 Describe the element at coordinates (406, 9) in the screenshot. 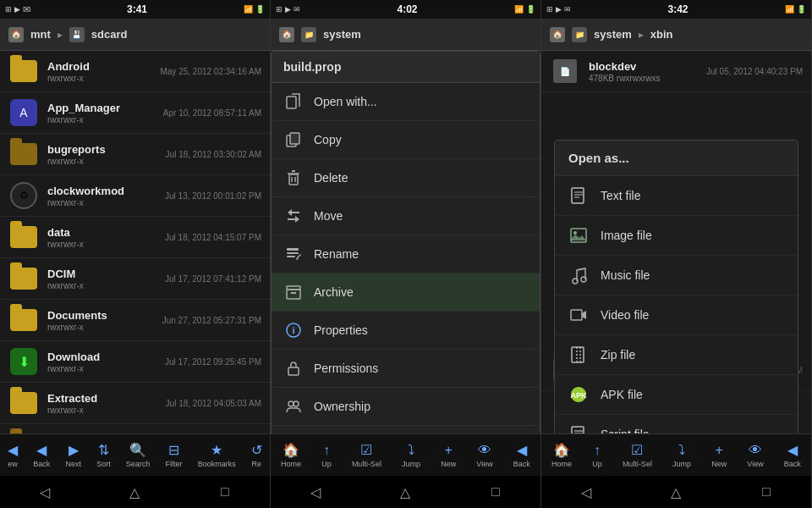

I see `status-bar-2: ⊞▶✉ 4:02 📶🔋` at that location.